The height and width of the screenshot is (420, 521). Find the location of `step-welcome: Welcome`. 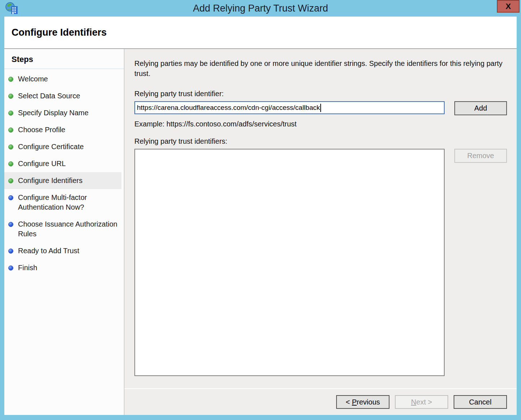

step-welcome: Welcome is located at coordinates (63, 79).